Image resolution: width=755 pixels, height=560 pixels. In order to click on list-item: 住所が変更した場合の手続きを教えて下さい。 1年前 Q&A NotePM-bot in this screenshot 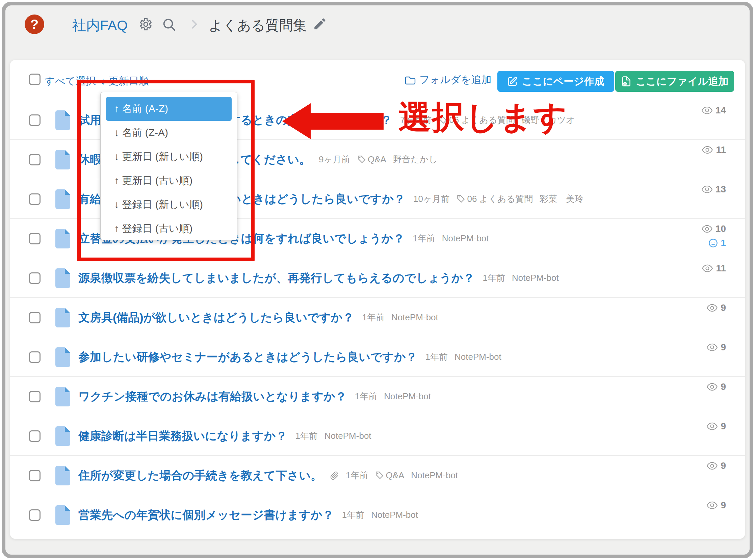, I will do `click(378, 475)`.